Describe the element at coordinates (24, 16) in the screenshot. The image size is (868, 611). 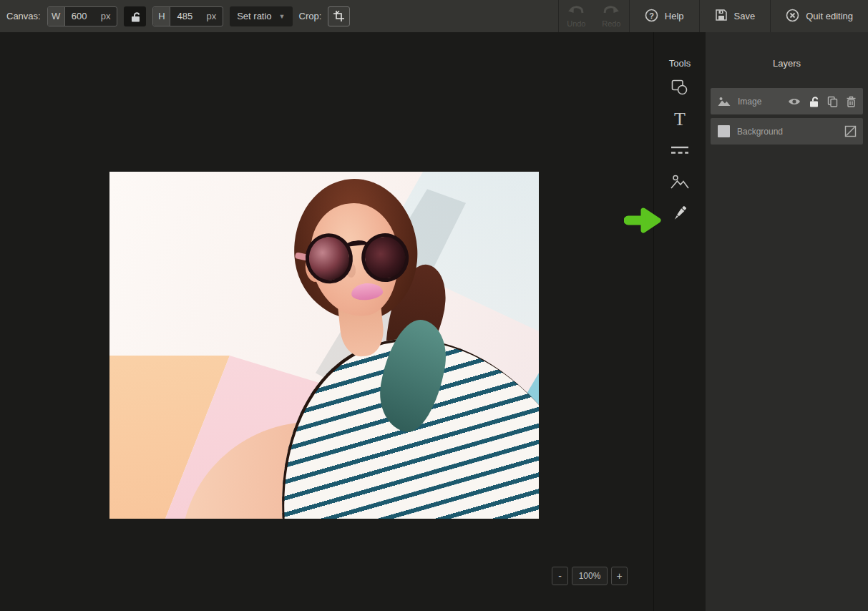
I see `canvas-label: Canvas:` at that location.